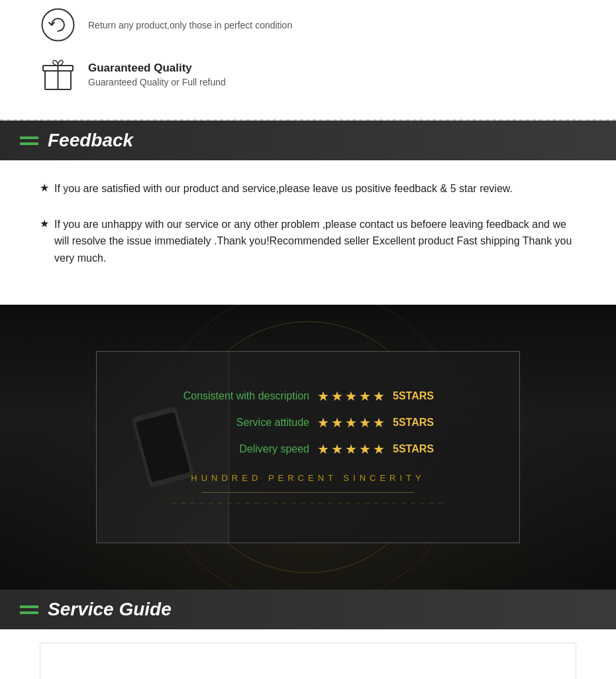  Describe the element at coordinates (351, 423) in the screenshot. I see `star-2-3: ★` at that location.